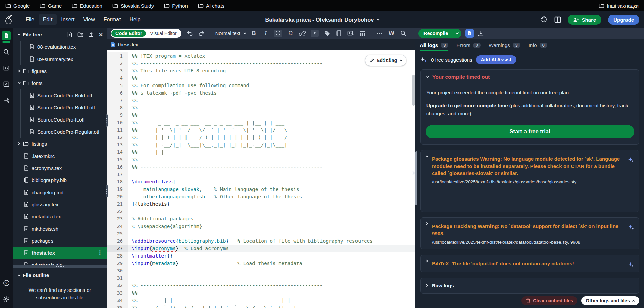 The image size is (644, 308). What do you see at coordinates (261, 197) in the screenshot?
I see `code-line-20: 20 otherlanguage=english % Other languag…` at bounding box center [261, 197].